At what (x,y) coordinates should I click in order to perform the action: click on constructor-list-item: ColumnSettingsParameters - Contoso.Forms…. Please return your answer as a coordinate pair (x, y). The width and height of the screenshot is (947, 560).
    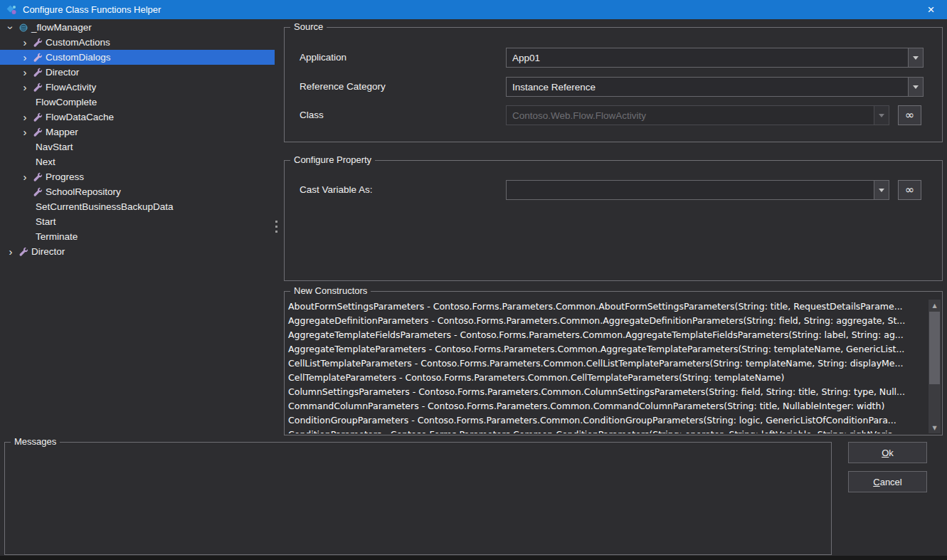
    Looking at the image, I should click on (607, 392).